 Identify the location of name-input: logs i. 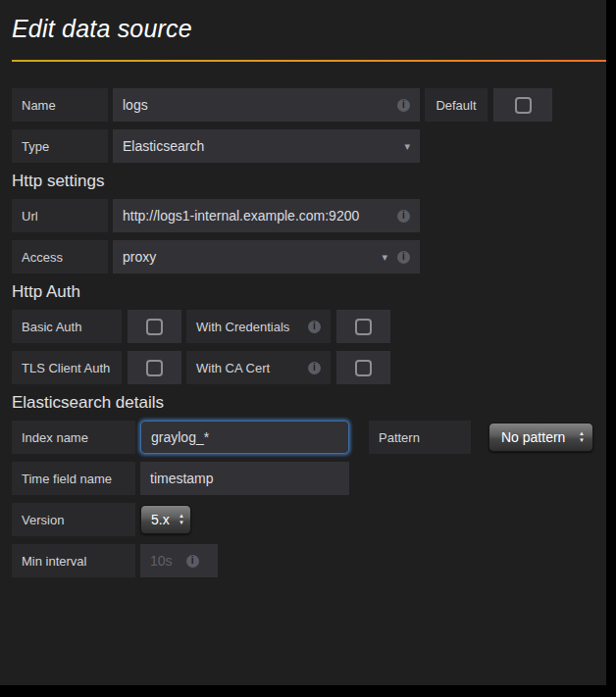
(267, 105).